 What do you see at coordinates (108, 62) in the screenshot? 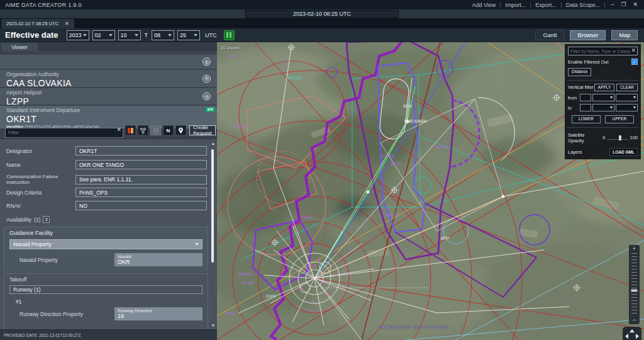
I see `empty-section-row: ⊕` at bounding box center [108, 62].